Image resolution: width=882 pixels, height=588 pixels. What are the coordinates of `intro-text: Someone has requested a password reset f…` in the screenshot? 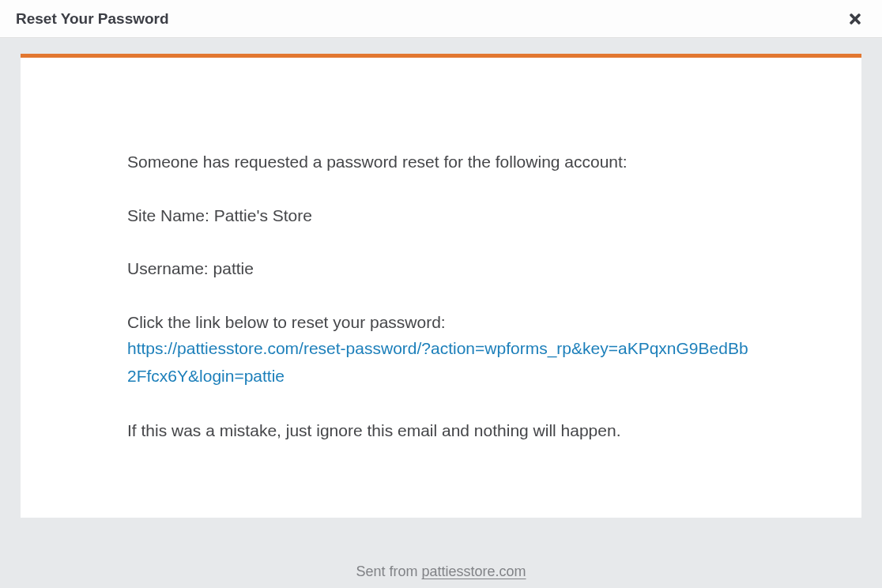 It's located at (441, 162).